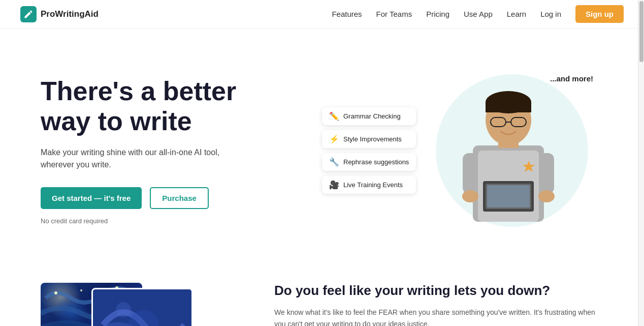  I want to click on feature-badge-style: ⚡ Style Improvements, so click(369, 139).